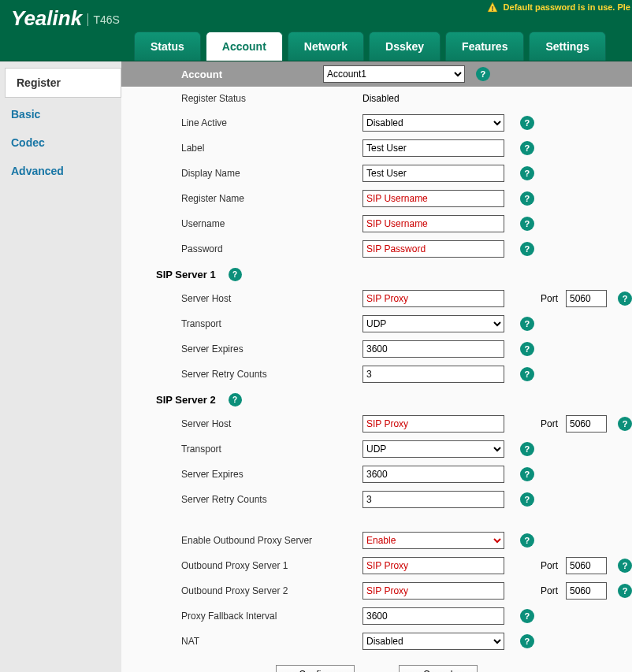 Image resolution: width=632 pixels, height=672 pixels. I want to click on section-header: Account Account1 ?, so click(377, 74).